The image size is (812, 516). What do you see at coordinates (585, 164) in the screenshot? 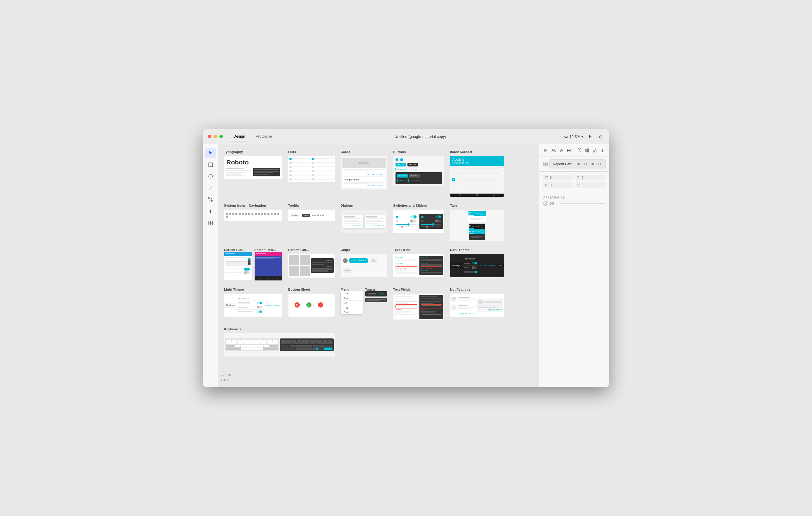
I see `rg-action-2: ⊟` at bounding box center [585, 164].